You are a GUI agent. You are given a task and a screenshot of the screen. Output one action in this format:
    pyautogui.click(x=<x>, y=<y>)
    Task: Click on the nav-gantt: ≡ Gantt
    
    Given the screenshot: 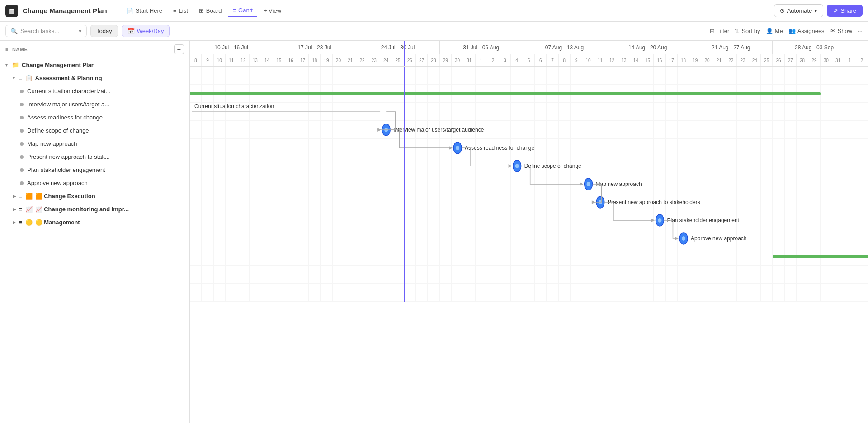 What is the action you would take?
    pyautogui.click(x=242, y=11)
    